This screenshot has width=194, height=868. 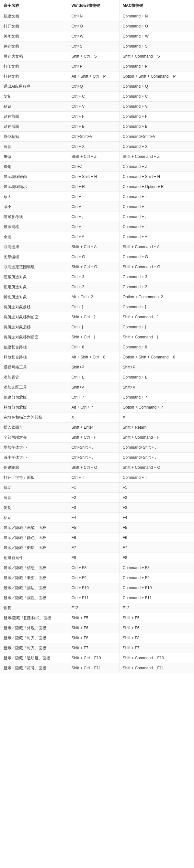 What do you see at coordinates (34, 57) in the screenshot?
I see `command-name: 另存为文档` at bounding box center [34, 57].